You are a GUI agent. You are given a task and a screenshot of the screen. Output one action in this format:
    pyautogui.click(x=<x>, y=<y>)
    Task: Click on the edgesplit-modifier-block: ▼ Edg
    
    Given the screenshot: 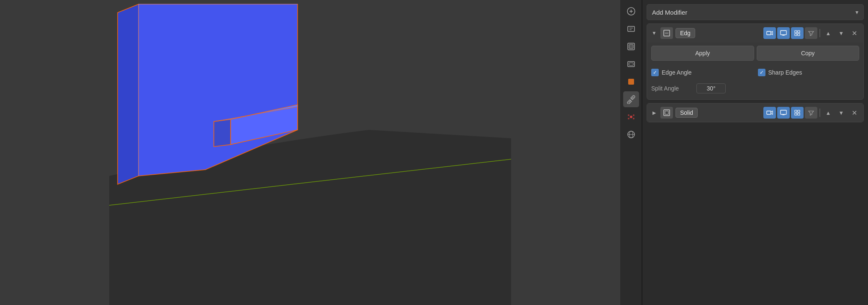 What is the action you would take?
    pyautogui.click(x=755, y=62)
    